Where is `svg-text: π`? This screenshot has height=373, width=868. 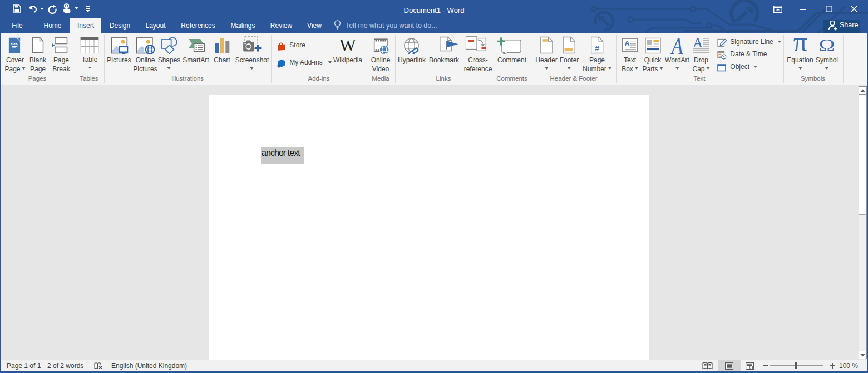 svg-text: π is located at coordinates (800, 45).